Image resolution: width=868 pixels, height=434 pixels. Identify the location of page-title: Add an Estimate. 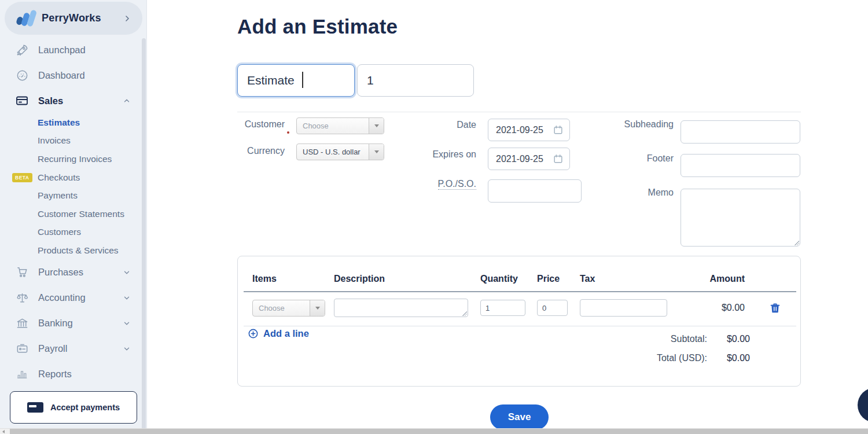
(317, 27).